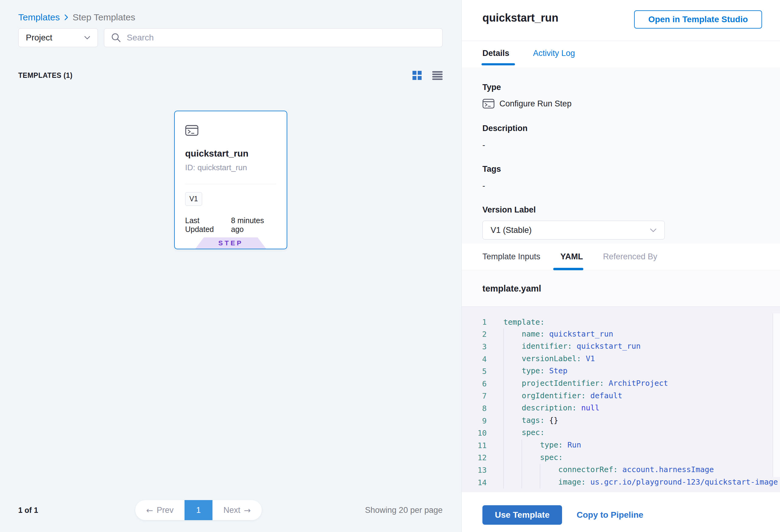 The height and width of the screenshot is (532, 780). I want to click on yaml-file-name: template.yaml, so click(511, 289).